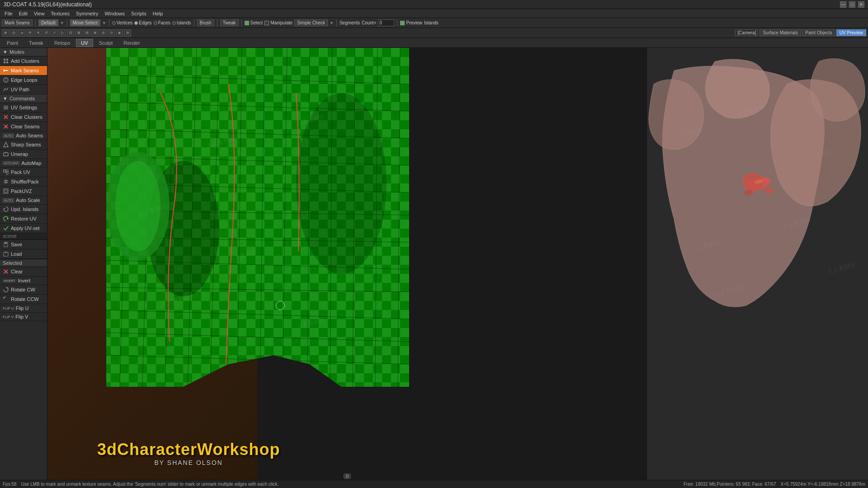 The image size is (868, 488). What do you see at coordinates (24, 117) in the screenshot?
I see `clear-clusters-item: Clear Clusters` at bounding box center [24, 117].